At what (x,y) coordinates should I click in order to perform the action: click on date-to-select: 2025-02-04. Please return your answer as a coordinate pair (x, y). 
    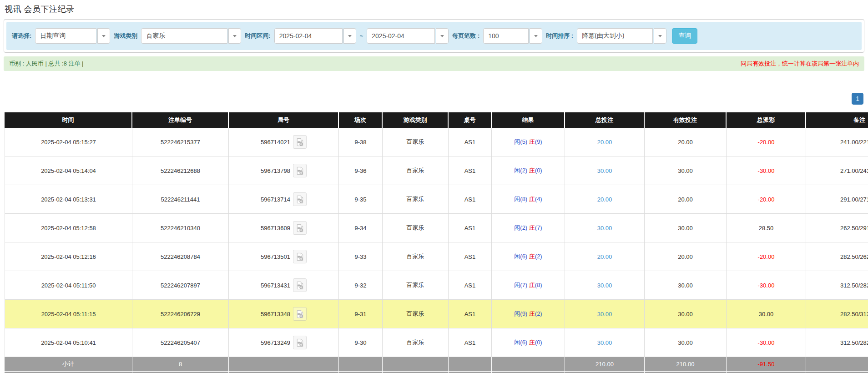
    Looking at the image, I should click on (408, 36).